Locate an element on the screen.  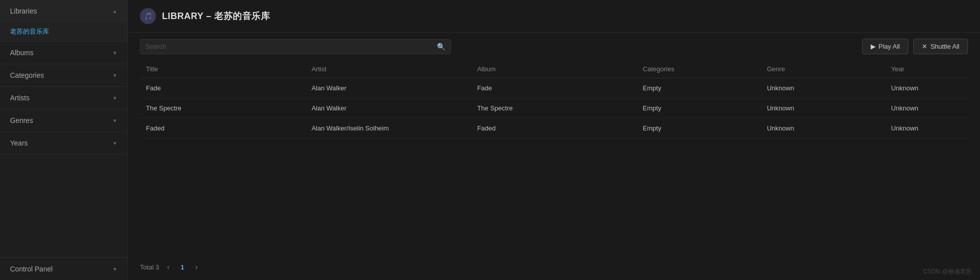
chevron-down-icon-albums: ▼ is located at coordinates (115, 53).